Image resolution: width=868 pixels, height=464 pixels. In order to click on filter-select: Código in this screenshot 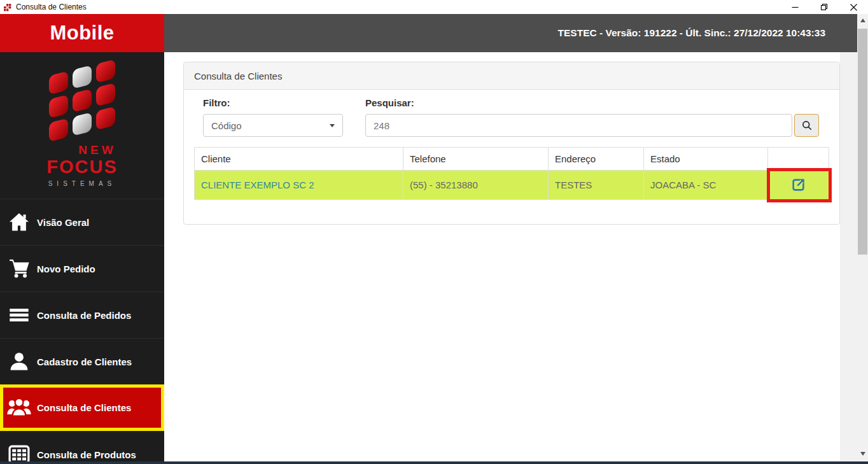, I will do `click(273, 125)`.